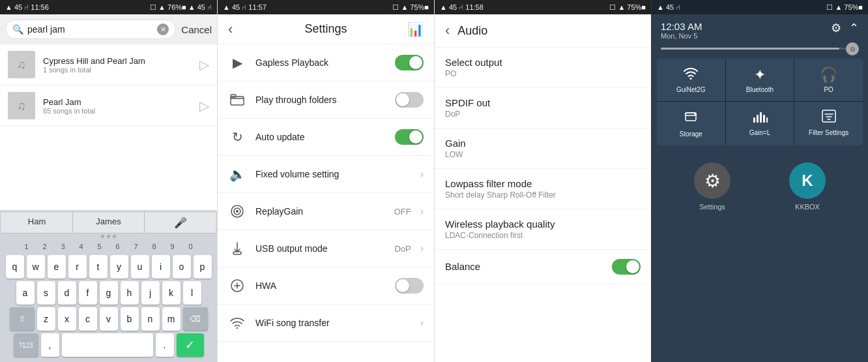 The height and width of the screenshot is (362, 868). Describe the element at coordinates (163, 29) in the screenshot. I see `clear-button: ✕` at that location.